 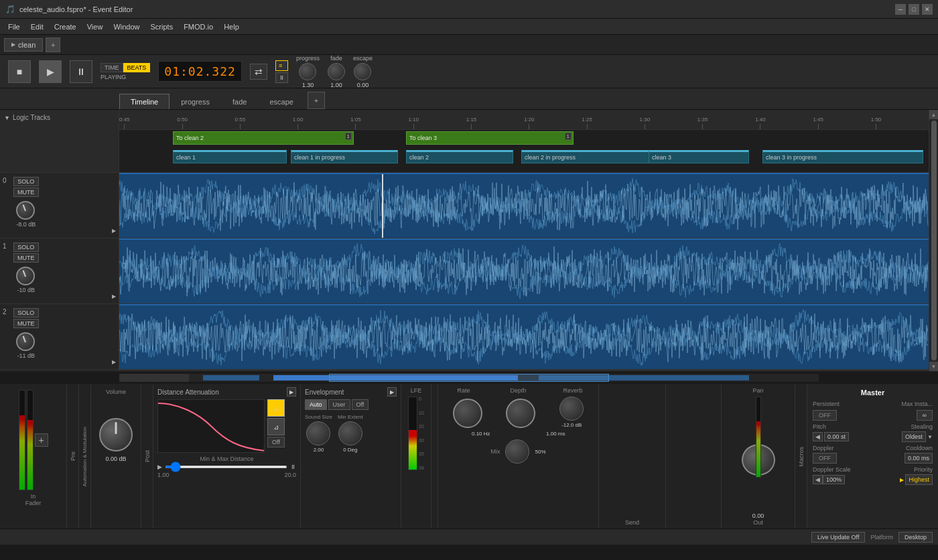 What do you see at coordinates (902, 480) in the screenshot?
I see `priority-arrow: ▶` at bounding box center [902, 480].